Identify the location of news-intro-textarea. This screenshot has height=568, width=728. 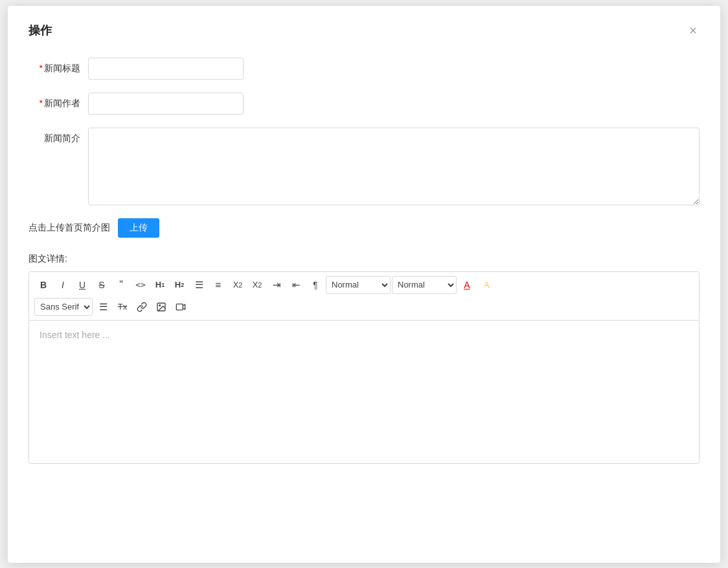
(394, 166).